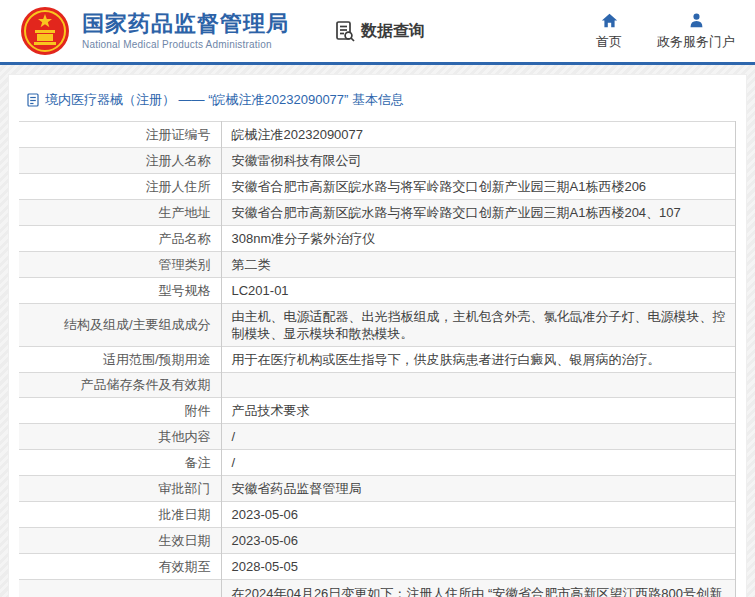 The width and height of the screenshot is (755, 597). I want to click on nav-label-home: 首页, so click(609, 42).